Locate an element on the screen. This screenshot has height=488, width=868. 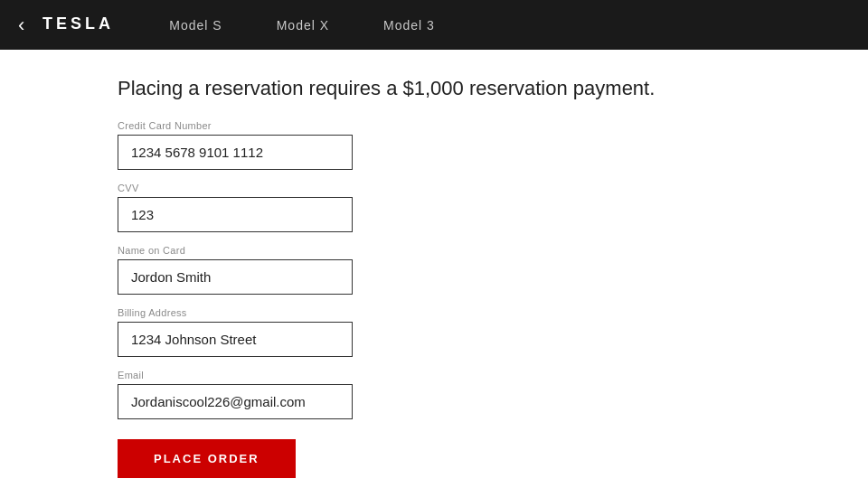
page-title: Placing a reservation requires a $1,000 … is located at coordinates (386, 89).